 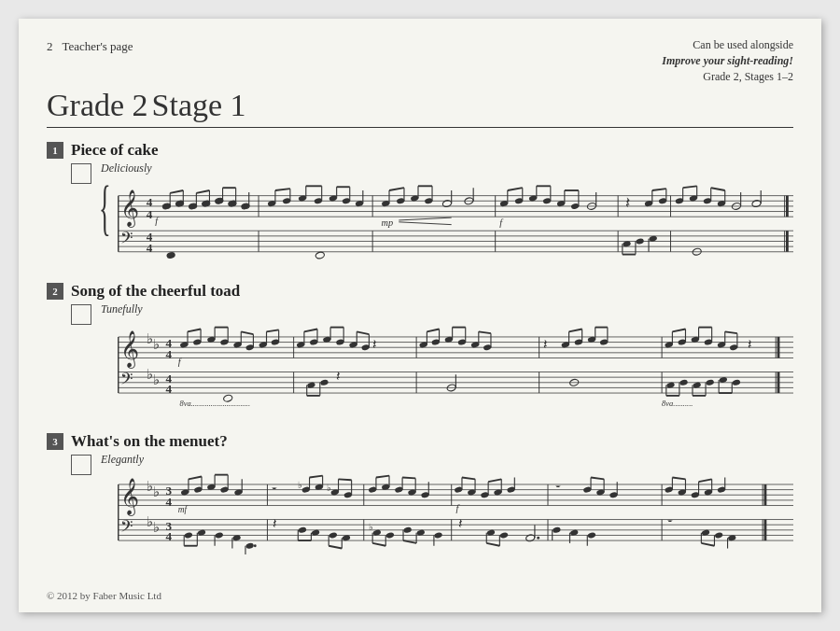 What do you see at coordinates (81, 315) in the screenshot?
I see `exercise-2-checkbox` at bounding box center [81, 315].